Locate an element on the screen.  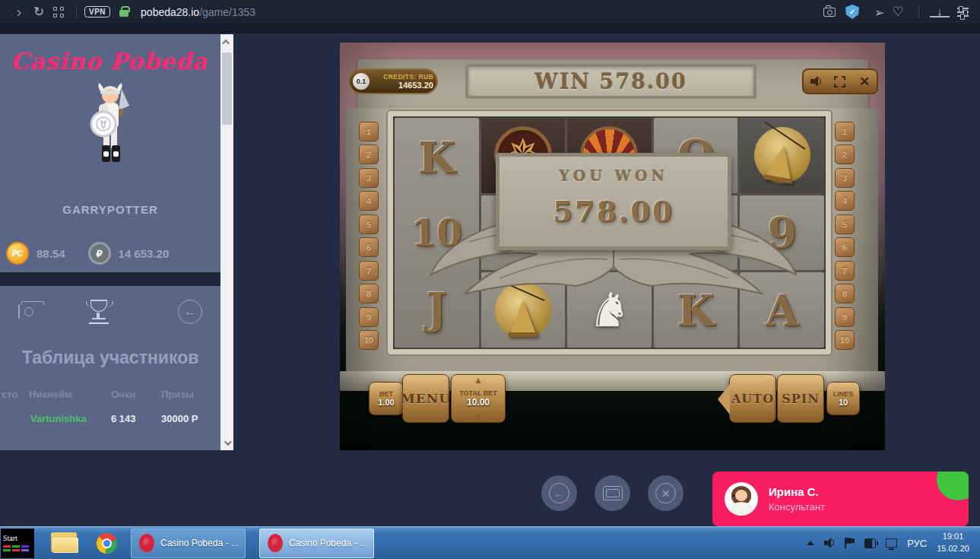
reel1-panel: K 10 J is located at coordinates (436, 233).